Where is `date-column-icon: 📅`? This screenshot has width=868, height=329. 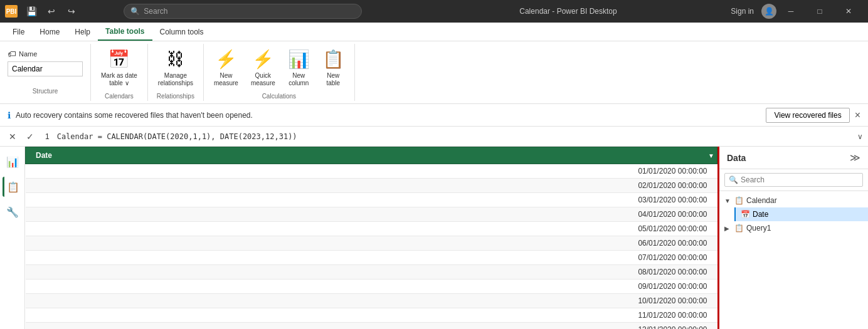 date-column-icon: 📅 is located at coordinates (745, 214).